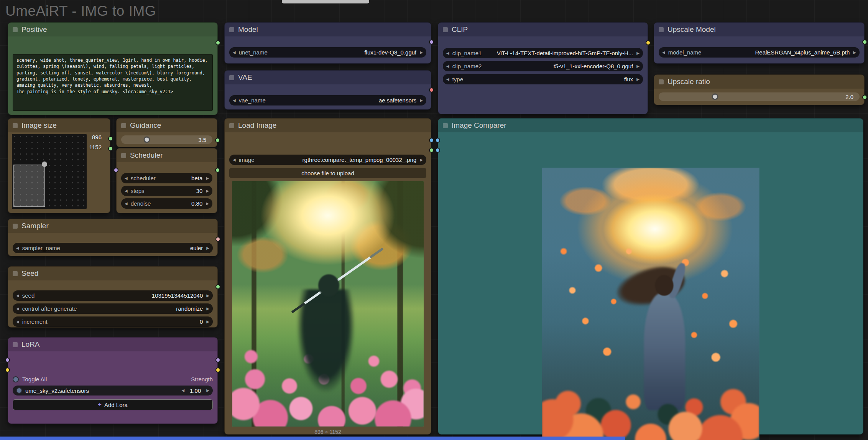 The height and width of the screenshot is (440, 868). Describe the element at coordinates (113, 308) in the screenshot. I see `control-after-generate-widget: control after generate randomize` at that location.